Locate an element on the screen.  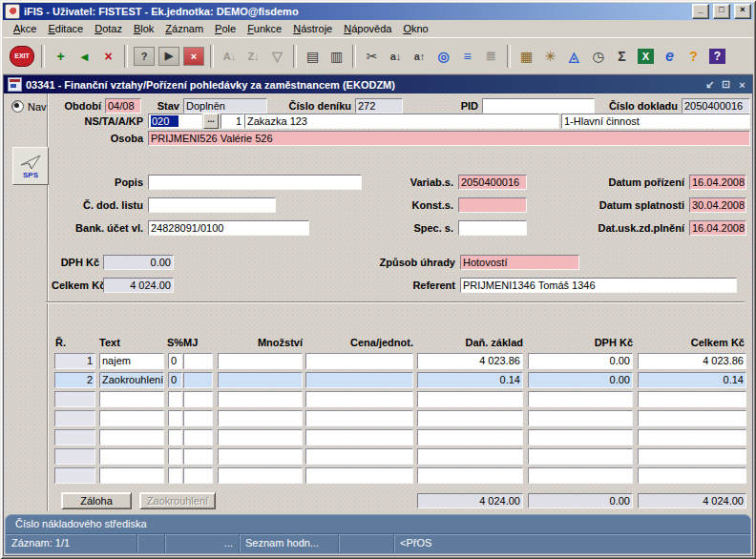
menu-pole: Pole is located at coordinates (225, 29).